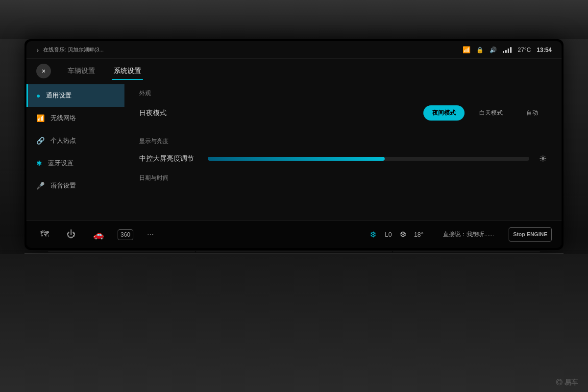 The image size is (588, 392). Describe the element at coordinates (343, 159) in the screenshot. I see `brightness-row: 中控大屏亮度调节 ☀` at that location.